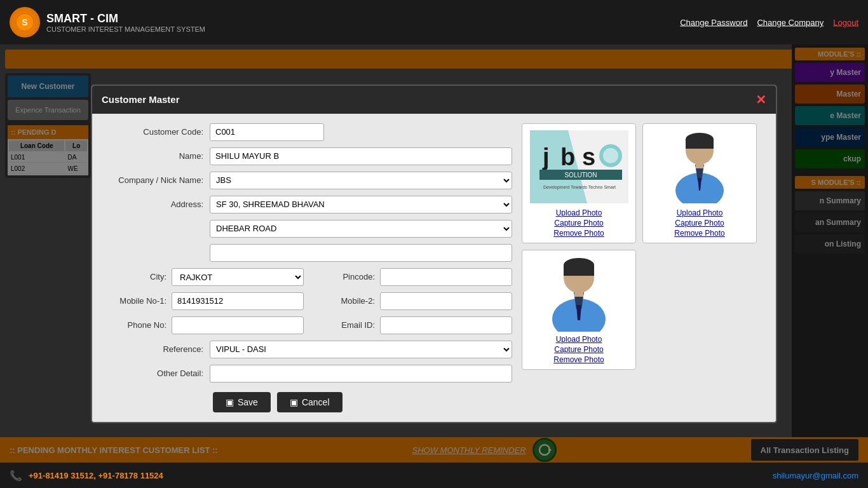  What do you see at coordinates (307, 277) in the screenshot?
I see `city-pincode-row: City: RAJKOT Pincode:` at bounding box center [307, 277].